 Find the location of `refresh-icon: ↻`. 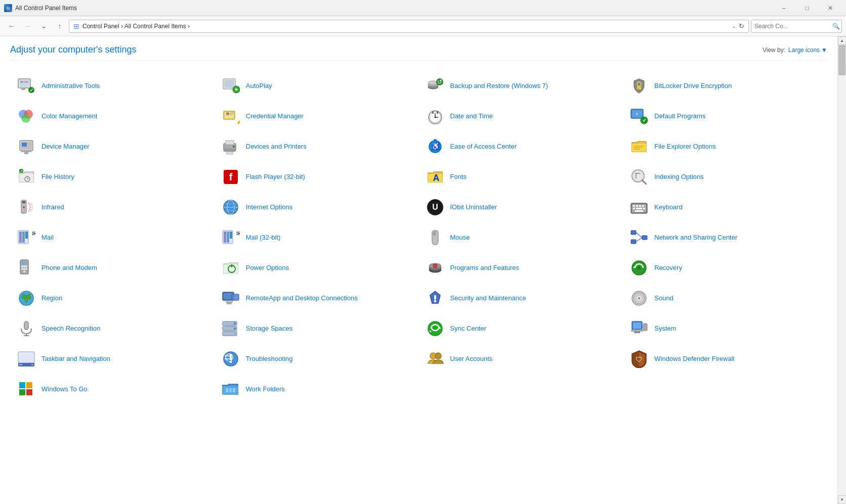

refresh-icon: ↻ is located at coordinates (742, 26).